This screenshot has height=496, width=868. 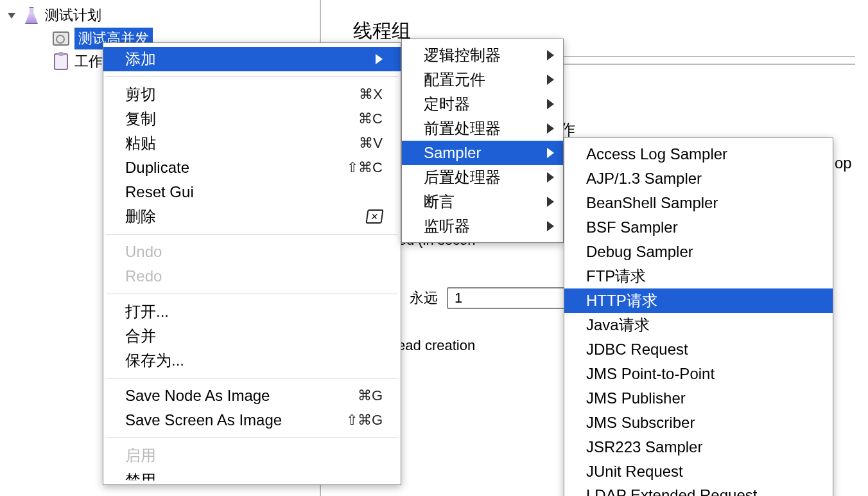 I want to click on menu-savenode-label: Save Node As Image, so click(x=198, y=396).